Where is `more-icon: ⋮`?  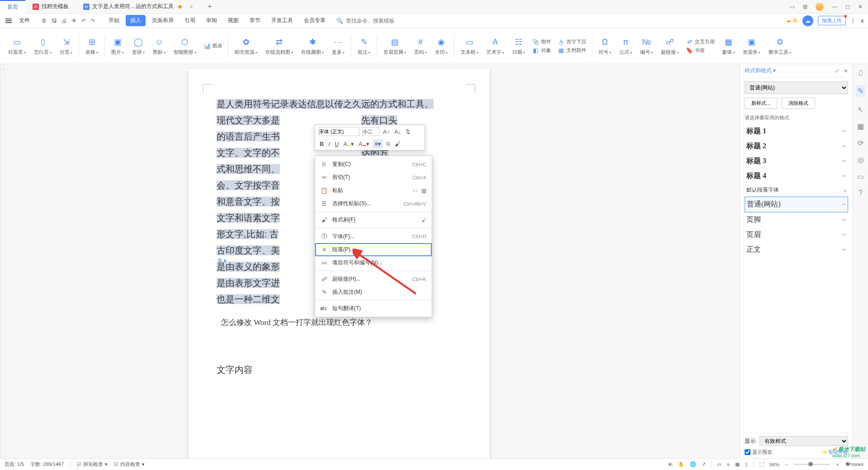
more-icon: ⋮ is located at coordinates (853, 21).